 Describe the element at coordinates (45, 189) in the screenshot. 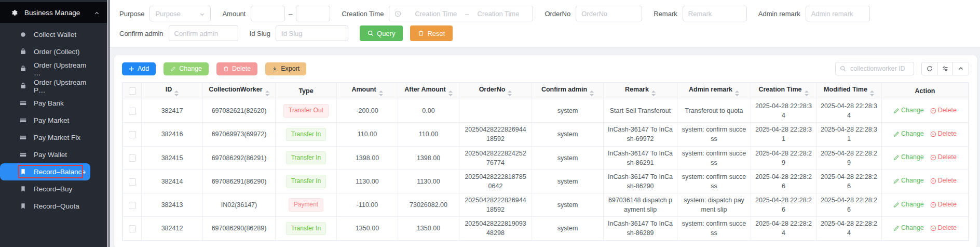

I see `sidebar-item-record-buy: Record–Buy` at that location.